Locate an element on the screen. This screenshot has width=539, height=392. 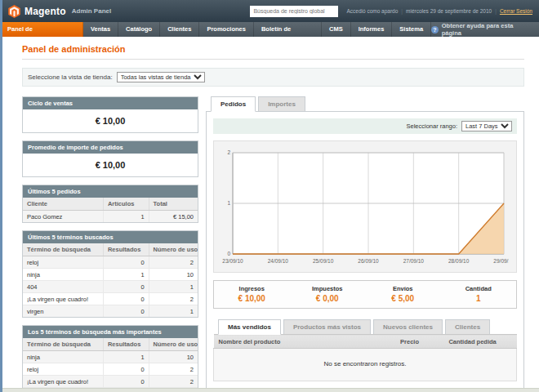
svg-text: 1 is located at coordinates (229, 203).